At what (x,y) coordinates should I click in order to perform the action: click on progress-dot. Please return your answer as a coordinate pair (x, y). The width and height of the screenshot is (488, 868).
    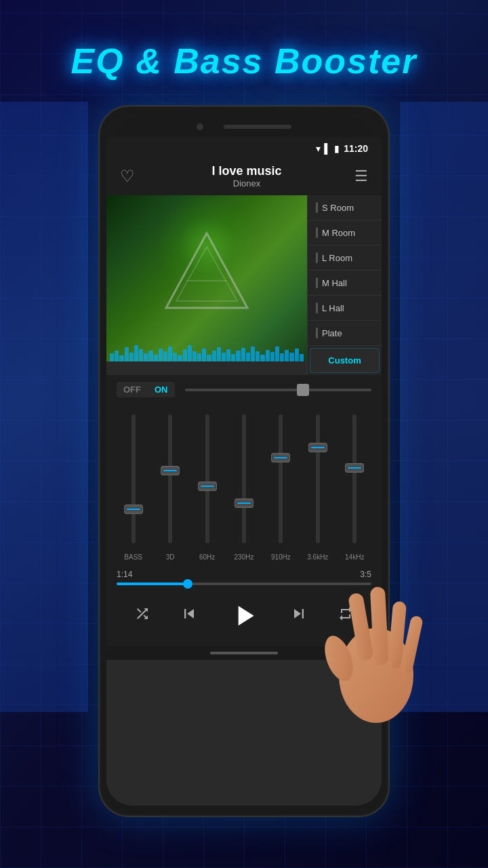
    Looking at the image, I should click on (188, 584).